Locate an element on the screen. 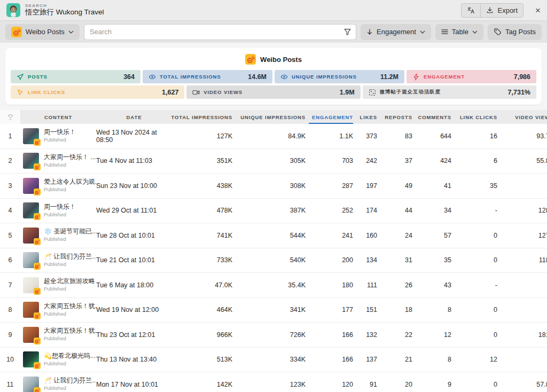  cell-likes: 373 is located at coordinates (365, 136).